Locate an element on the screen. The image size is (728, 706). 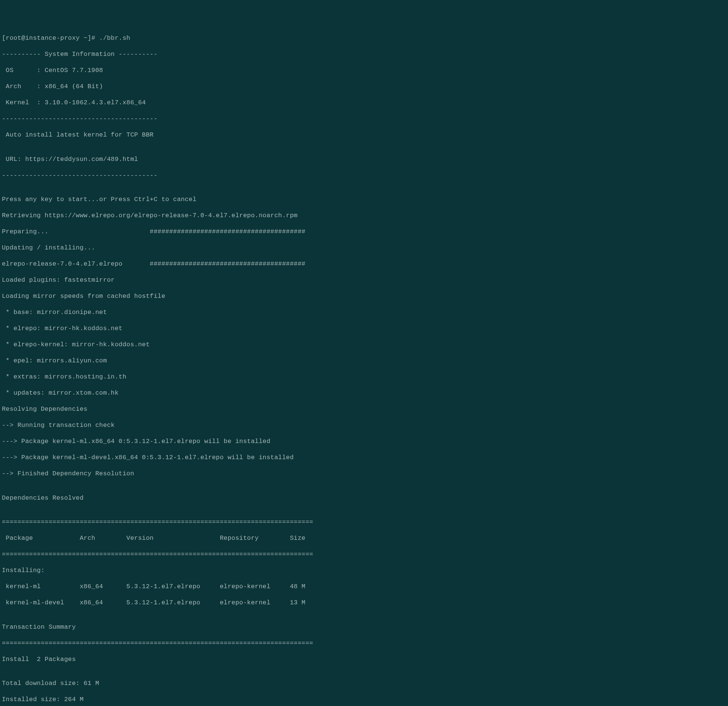
table-row: kernel-ml-devel x86_64 5.3.12-1.el7.elre… is located at coordinates (364, 603).